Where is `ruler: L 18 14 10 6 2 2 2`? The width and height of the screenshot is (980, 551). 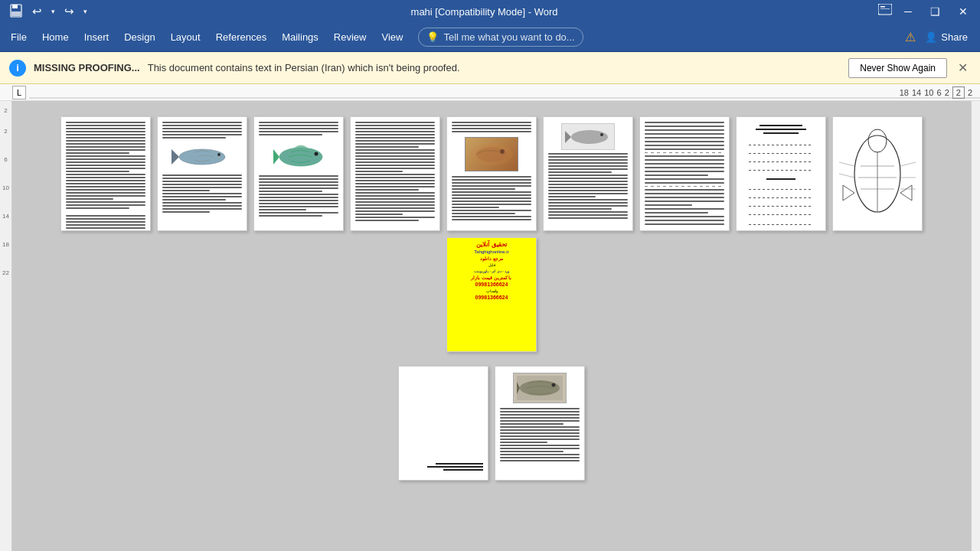
ruler: L 18 14 10 6 2 2 2 is located at coordinates (490, 93).